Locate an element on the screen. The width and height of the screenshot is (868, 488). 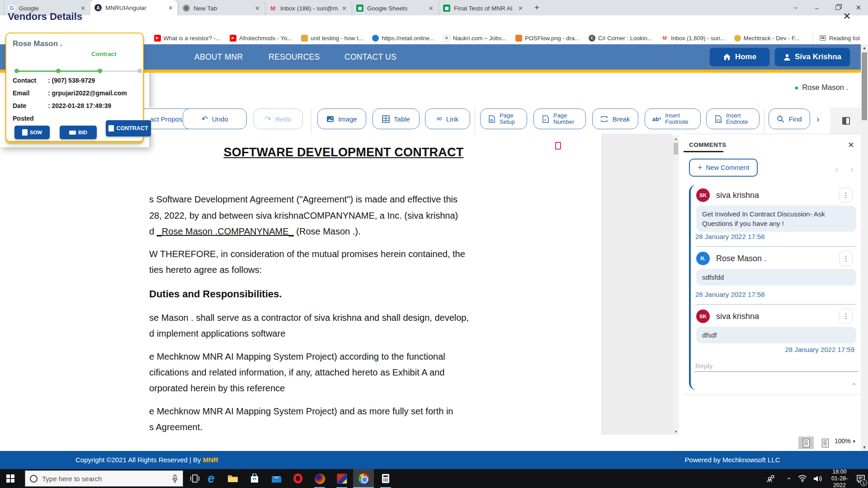
home-button: Home is located at coordinates (740, 57).